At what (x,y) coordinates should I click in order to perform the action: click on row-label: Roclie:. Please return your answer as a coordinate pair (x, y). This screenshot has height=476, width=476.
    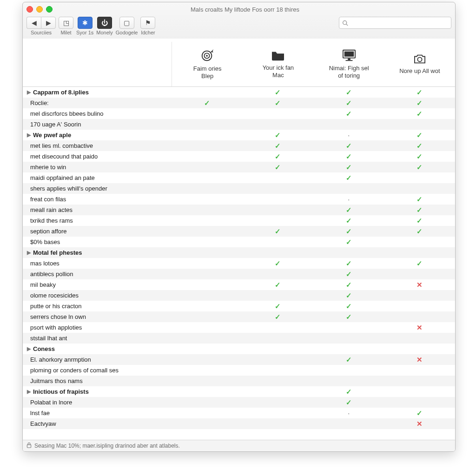
    Looking at the image, I should click on (40, 103).